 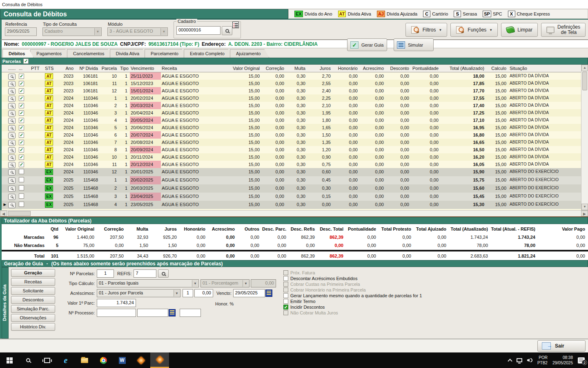 I want to click on guia-button-descontos: Descontos, so click(x=33, y=300).